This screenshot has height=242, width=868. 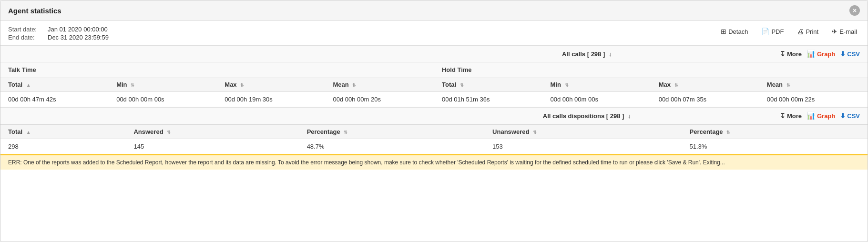 What do you see at coordinates (843, 116) in the screenshot?
I see `csv-download-icon2: ⬇` at bounding box center [843, 116].